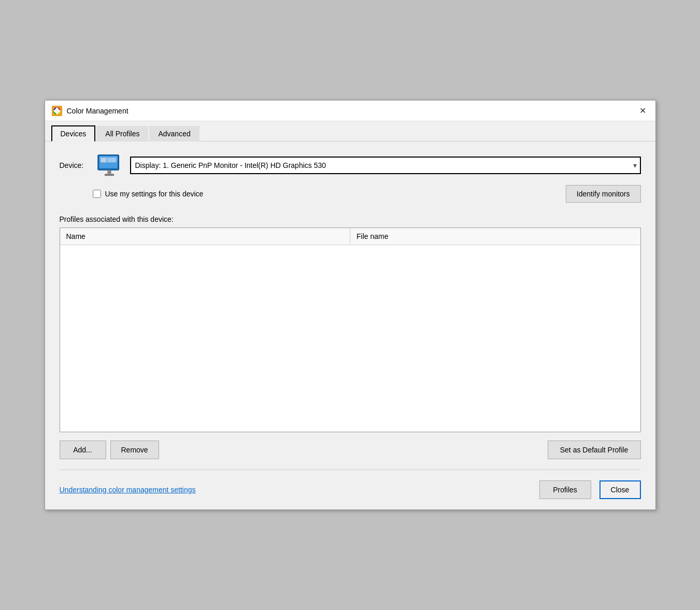  What do you see at coordinates (148, 194) in the screenshot?
I see `use-settings-label: Use my settings for this device` at bounding box center [148, 194].